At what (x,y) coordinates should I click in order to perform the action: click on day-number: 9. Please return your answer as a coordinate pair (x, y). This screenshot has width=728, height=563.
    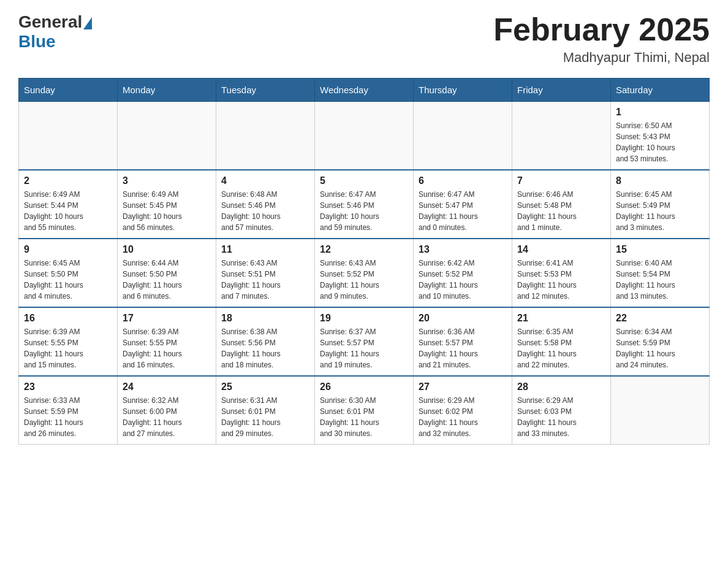
    Looking at the image, I should click on (68, 250).